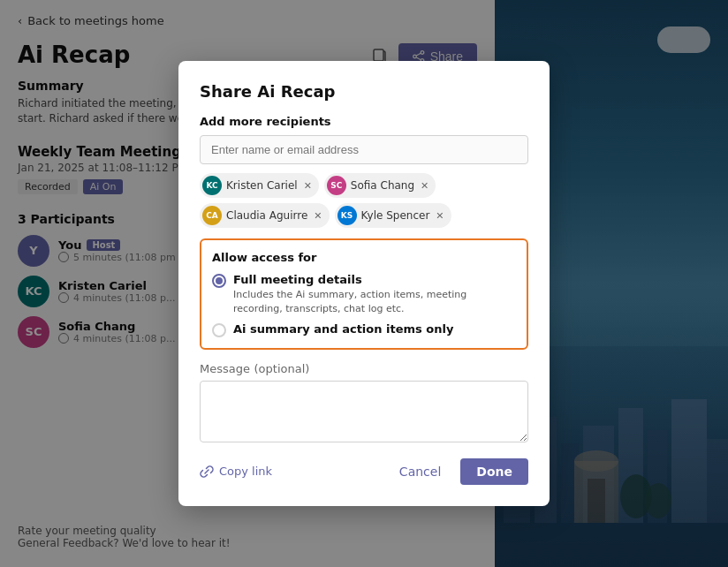 Image resolution: width=728 pixels, height=567 pixels. Describe the element at coordinates (364, 412) in the screenshot. I see `message-textarea` at that location.